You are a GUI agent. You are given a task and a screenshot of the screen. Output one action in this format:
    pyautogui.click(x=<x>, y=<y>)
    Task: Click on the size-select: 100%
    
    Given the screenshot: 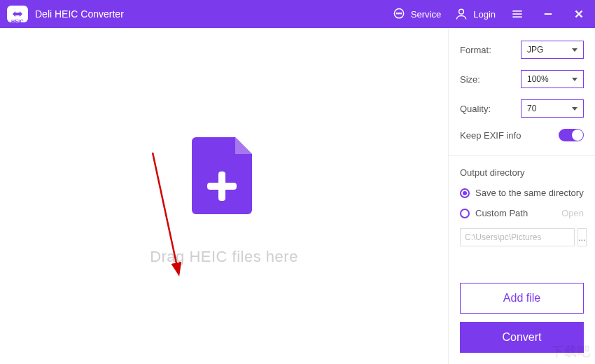 What is the action you would take?
    pyautogui.click(x=552, y=79)
    